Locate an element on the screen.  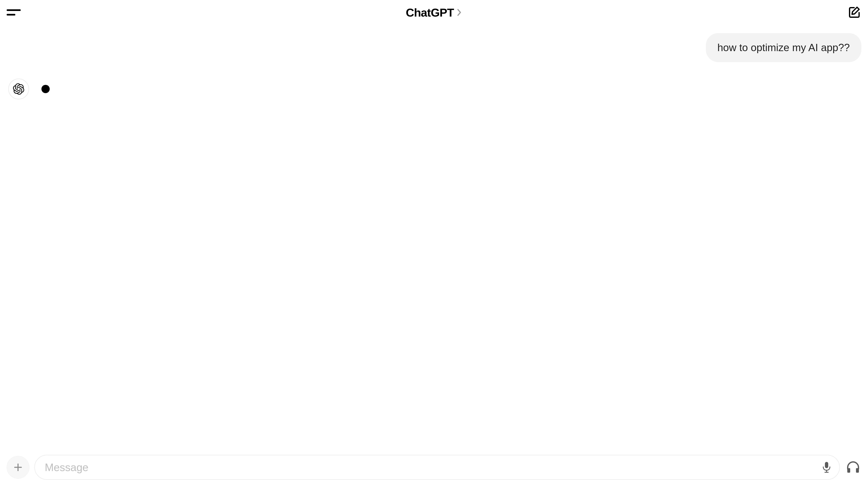
compose-icon is located at coordinates (855, 12).